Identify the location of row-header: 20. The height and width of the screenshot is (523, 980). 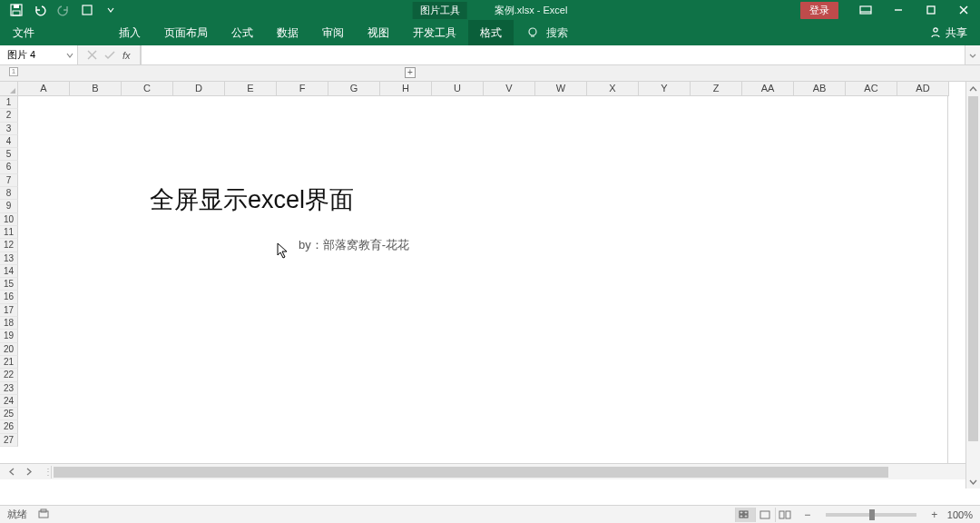
(9, 350).